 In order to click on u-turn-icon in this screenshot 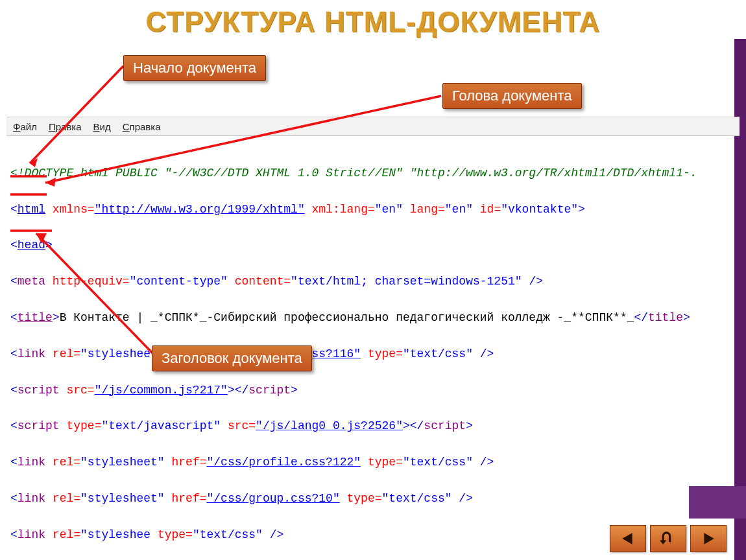, I will do `click(668, 539)`.